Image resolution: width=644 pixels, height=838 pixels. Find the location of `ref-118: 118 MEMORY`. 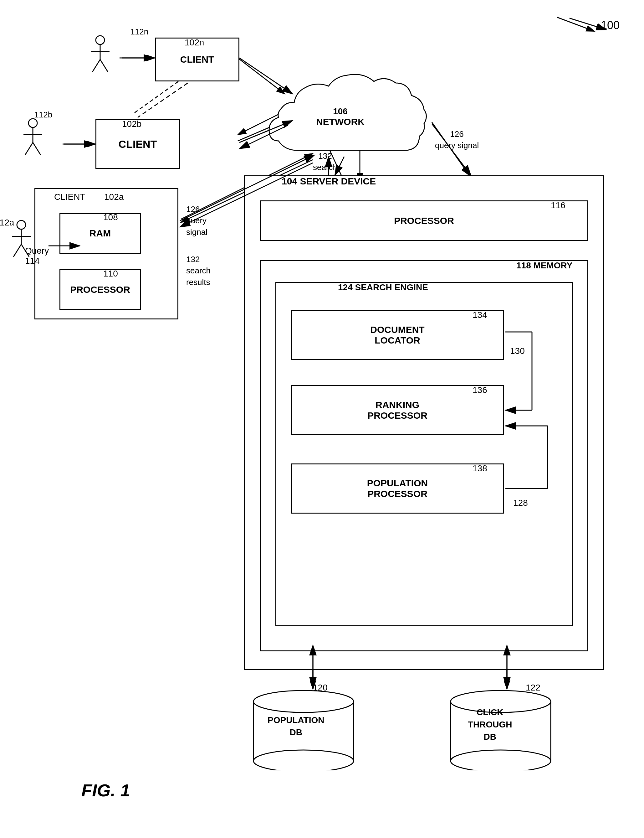

ref-118: 118 MEMORY is located at coordinates (544, 265).